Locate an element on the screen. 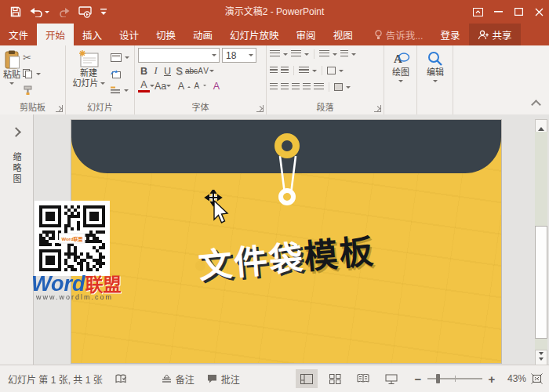 The image size is (549, 392). spell-check-button is located at coordinates (121, 379).